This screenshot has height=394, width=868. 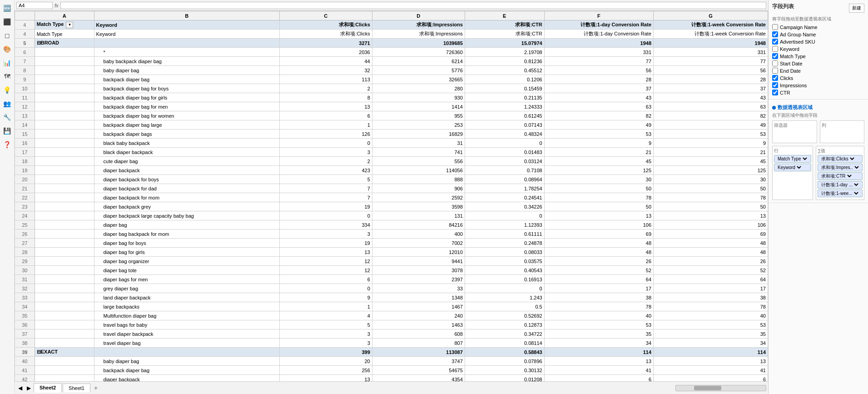 What do you see at coordinates (840, 185) in the screenshot?
I see `pivot-value-tag: 计数项:1-day ...` at bounding box center [840, 185].